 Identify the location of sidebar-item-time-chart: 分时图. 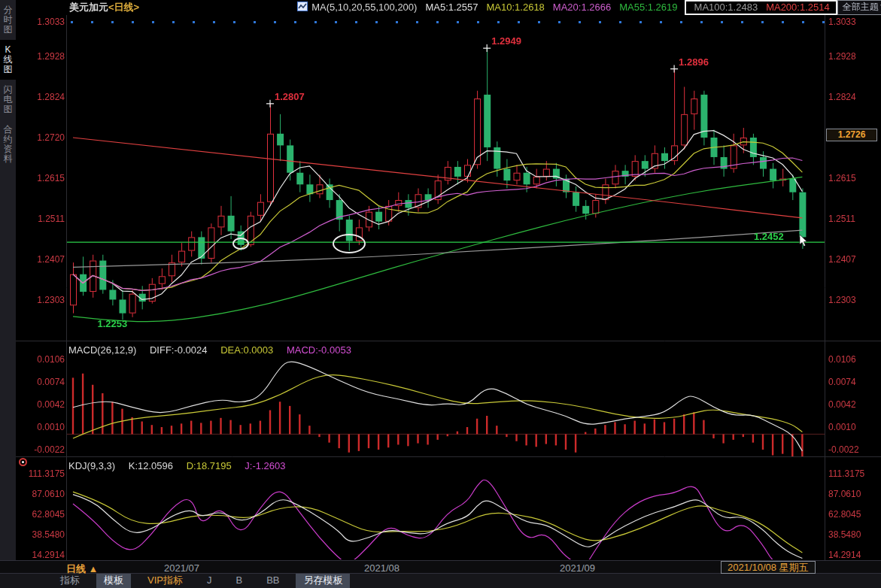
(8, 20).